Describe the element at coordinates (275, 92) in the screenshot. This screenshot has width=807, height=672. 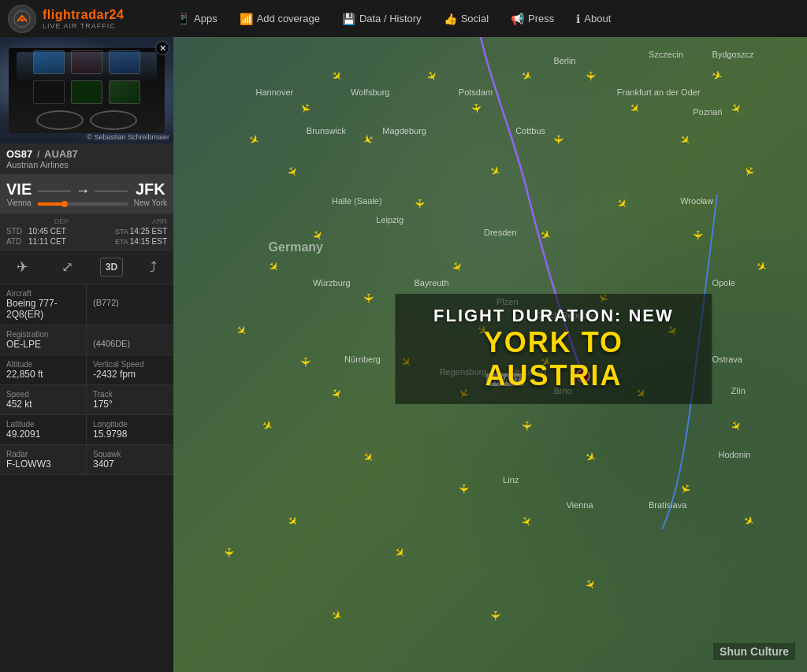
I see `map-label-hannover: Hannover` at that location.